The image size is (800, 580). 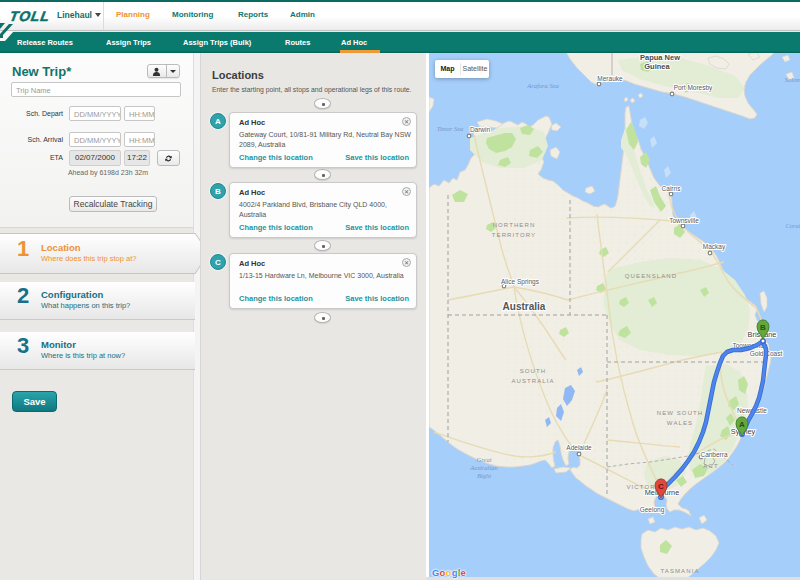 I want to click on svg-text: A, so click(x=742, y=424).